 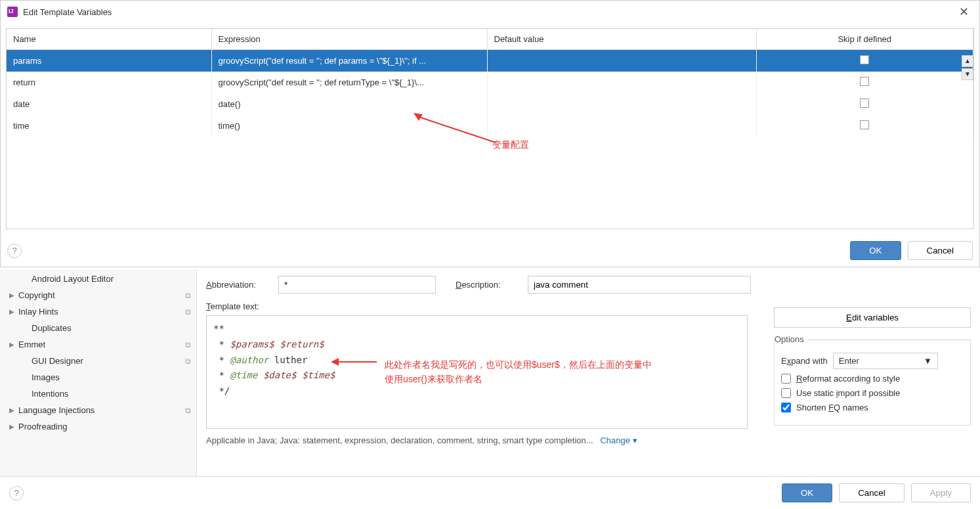 I want to click on applicable-text: Applicable in Java; Java: statement, exp…, so click(x=588, y=440).